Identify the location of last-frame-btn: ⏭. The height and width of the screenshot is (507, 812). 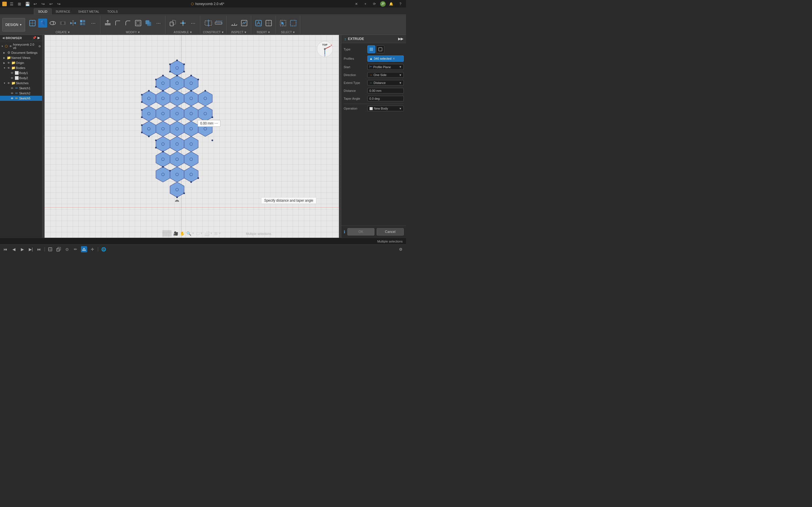
(39, 249).